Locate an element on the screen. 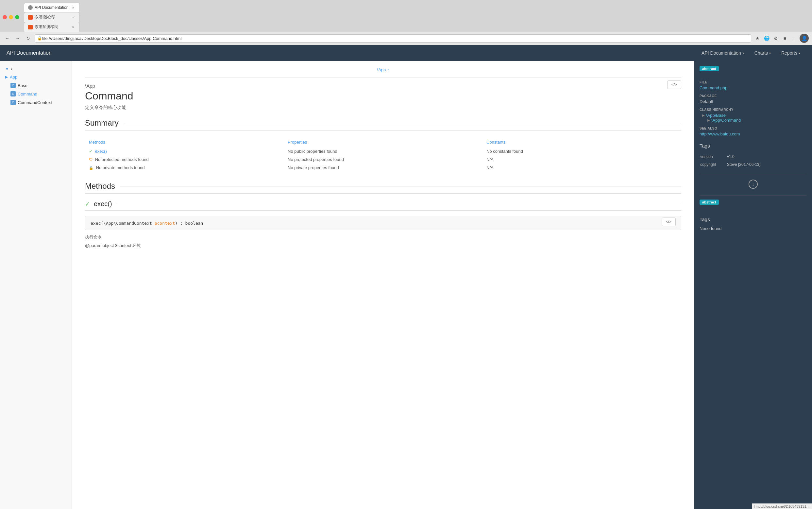  tags-title: Tags is located at coordinates (753, 146).